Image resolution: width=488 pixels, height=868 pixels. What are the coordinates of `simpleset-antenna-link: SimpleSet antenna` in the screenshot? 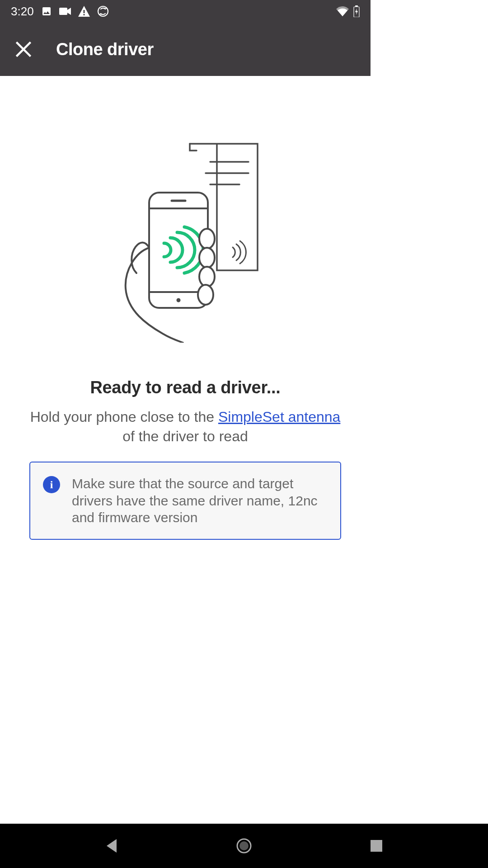 It's located at (279, 417).